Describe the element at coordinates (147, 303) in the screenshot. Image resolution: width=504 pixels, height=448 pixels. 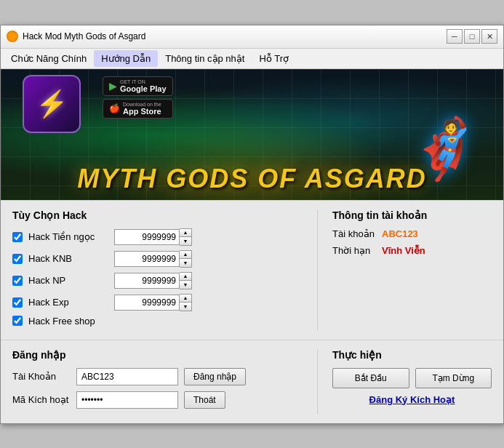
I see `hack-exp-input` at that location.